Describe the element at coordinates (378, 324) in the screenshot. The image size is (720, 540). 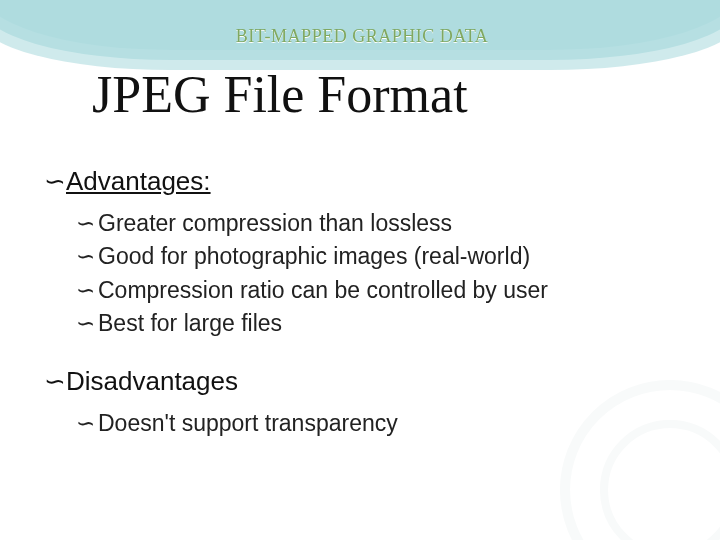
I see `list-item: ∽ Best for large files` at that location.